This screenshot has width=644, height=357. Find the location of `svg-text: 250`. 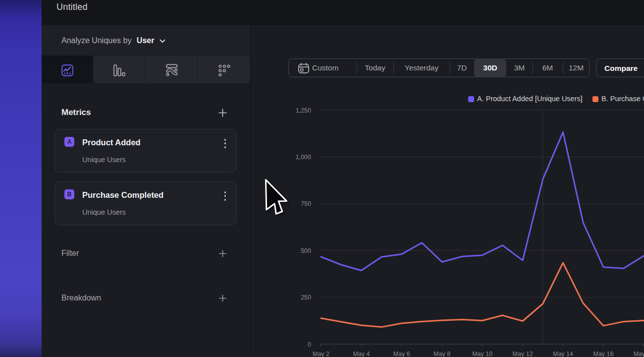

svg-text: 250 is located at coordinates (306, 298).